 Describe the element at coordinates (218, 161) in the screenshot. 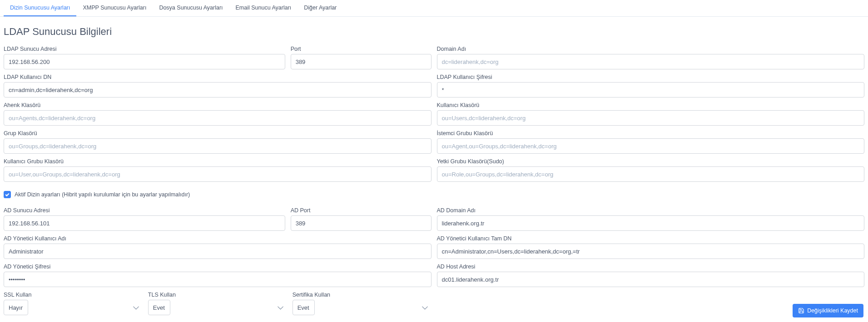

I see `user-group-folder-label: Kullanıcı Grubu Klasörü` at that location.